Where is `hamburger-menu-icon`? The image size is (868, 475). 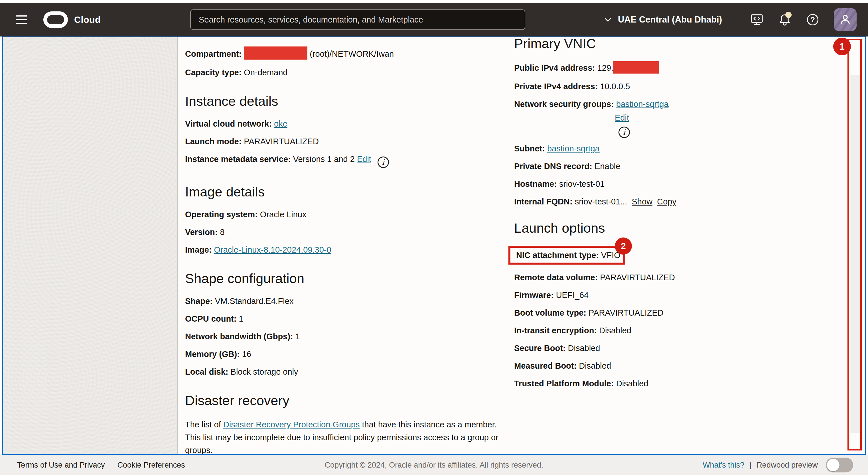
hamburger-menu-icon is located at coordinates (22, 20).